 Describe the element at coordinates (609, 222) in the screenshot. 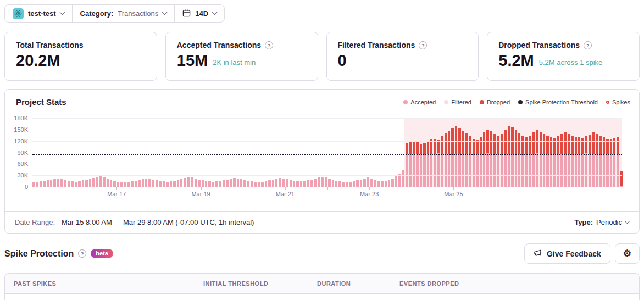

I see `type-value: Periodic` at that location.